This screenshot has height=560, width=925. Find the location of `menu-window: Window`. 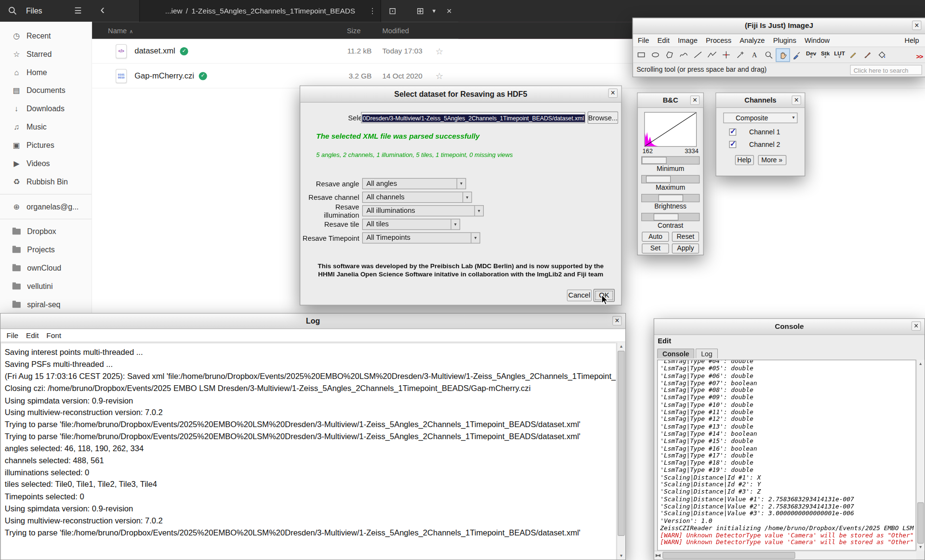

menu-window: Window is located at coordinates (817, 40).